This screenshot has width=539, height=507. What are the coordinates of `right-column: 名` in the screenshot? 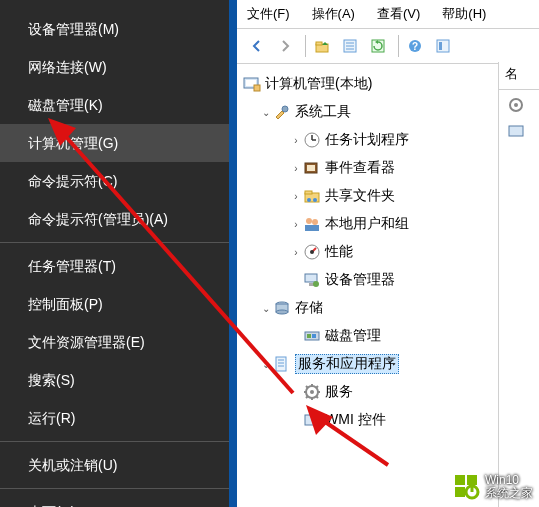 It's located at (518, 284).